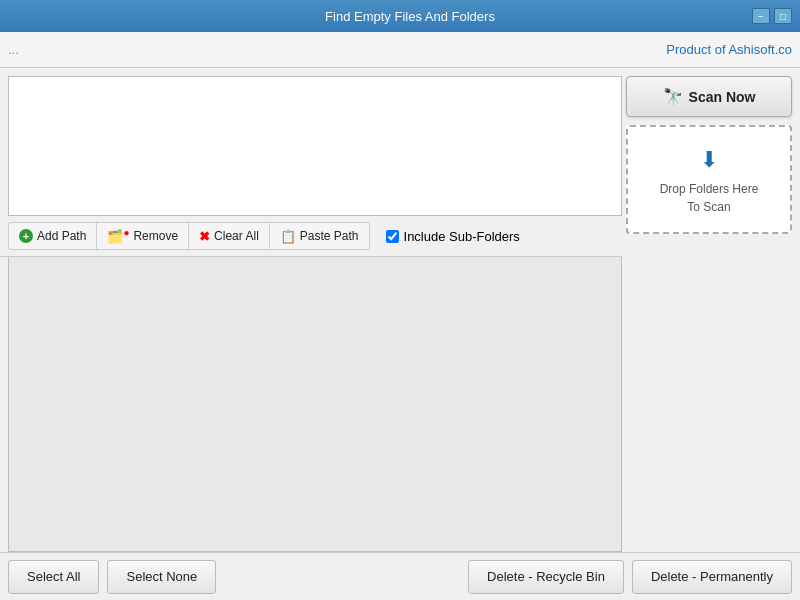 The height and width of the screenshot is (600, 800). What do you see at coordinates (311, 236) in the screenshot?
I see `toolbar: + Add Path 🗂️● Remove ✖ Clear All 📋 Past…` at bounding box center [311, 236].